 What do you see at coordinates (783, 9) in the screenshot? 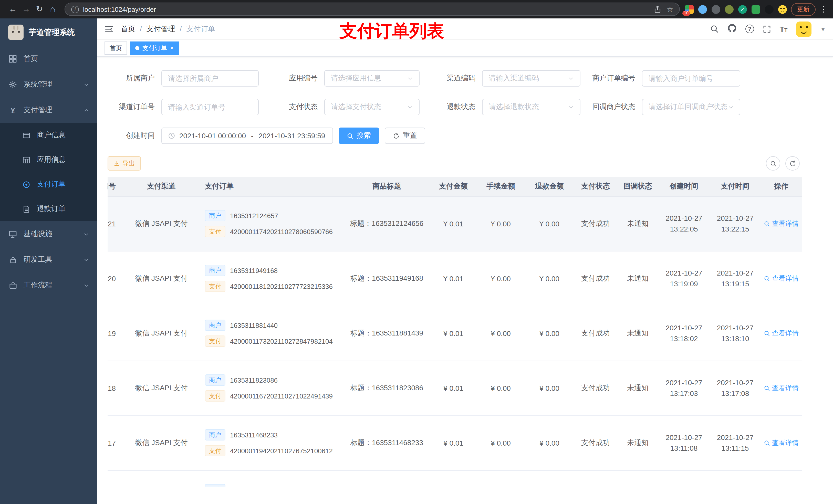
I see `extension-emoji-icon` at bounding box center [783, 9].